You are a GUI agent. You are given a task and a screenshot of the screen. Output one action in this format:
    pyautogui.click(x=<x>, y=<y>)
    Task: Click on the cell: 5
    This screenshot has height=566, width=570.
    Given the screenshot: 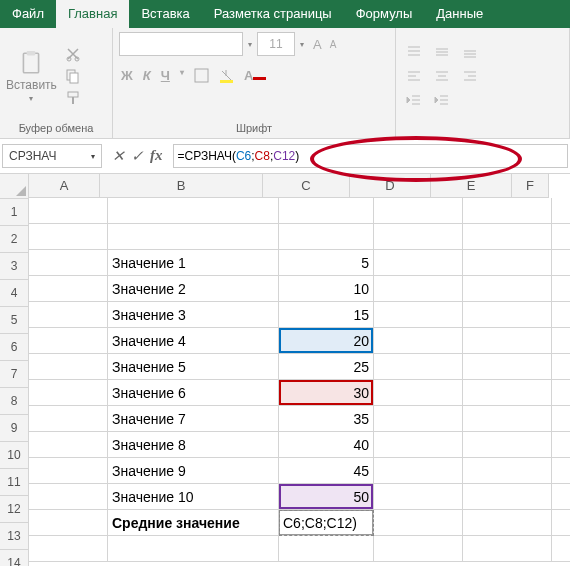 What is the action you would take?
    pyautogui.click(x=326, y=263)
    